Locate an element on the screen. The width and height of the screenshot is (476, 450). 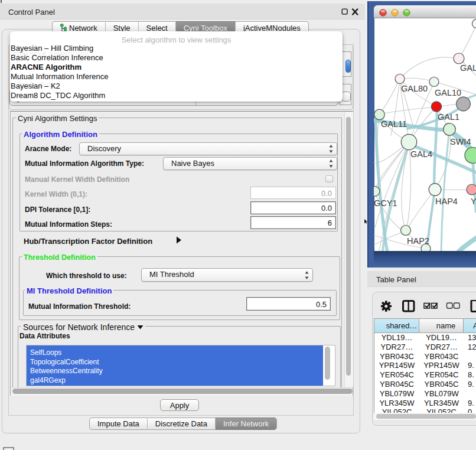
svg-text: GAL80 is located at coordinates (415, 89).